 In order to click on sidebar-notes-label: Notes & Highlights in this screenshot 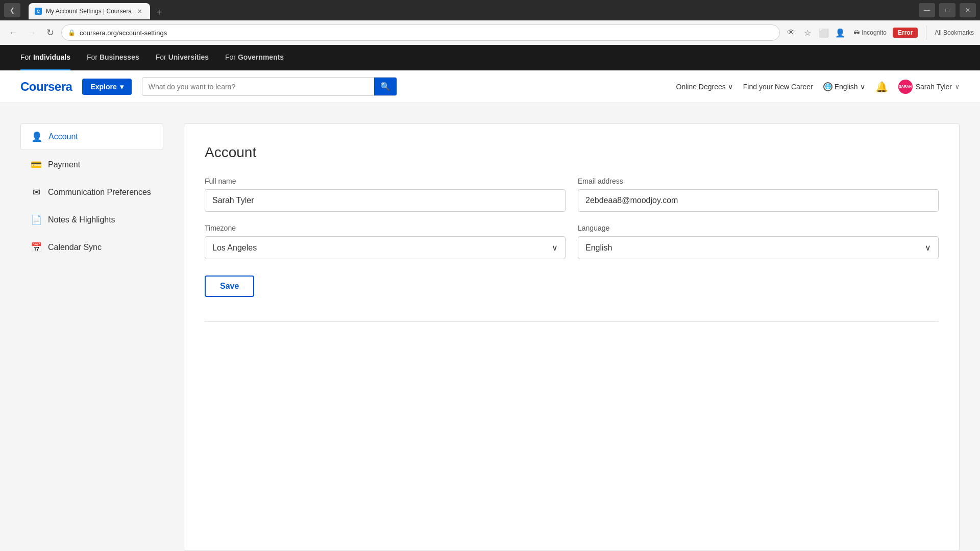, I will do `click(82, 220)`.